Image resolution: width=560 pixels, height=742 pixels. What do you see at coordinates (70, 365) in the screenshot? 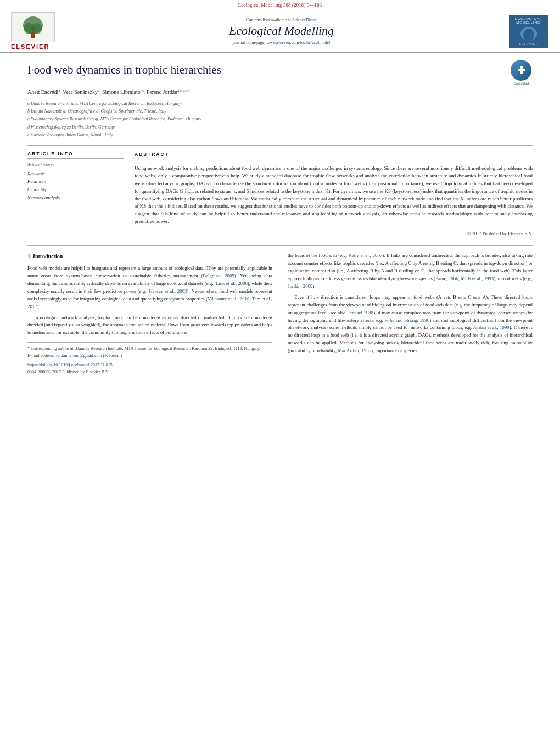
I see `doi-link: https://doi.org/10.1016/j.ecolmodel.2017…` at bounding box center [70, 365].